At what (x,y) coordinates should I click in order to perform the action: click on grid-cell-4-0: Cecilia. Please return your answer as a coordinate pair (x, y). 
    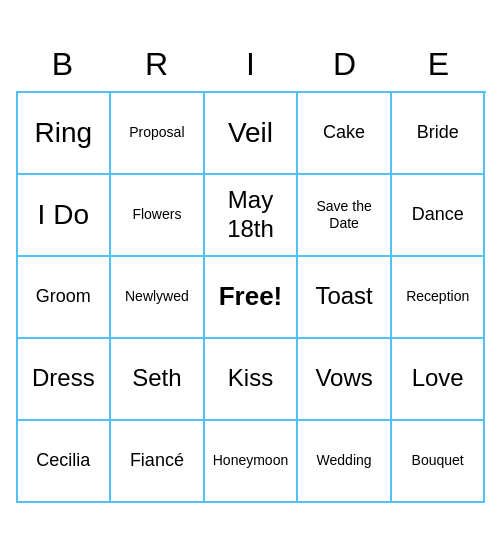
    Looking at the image, I should click on (65, 462).